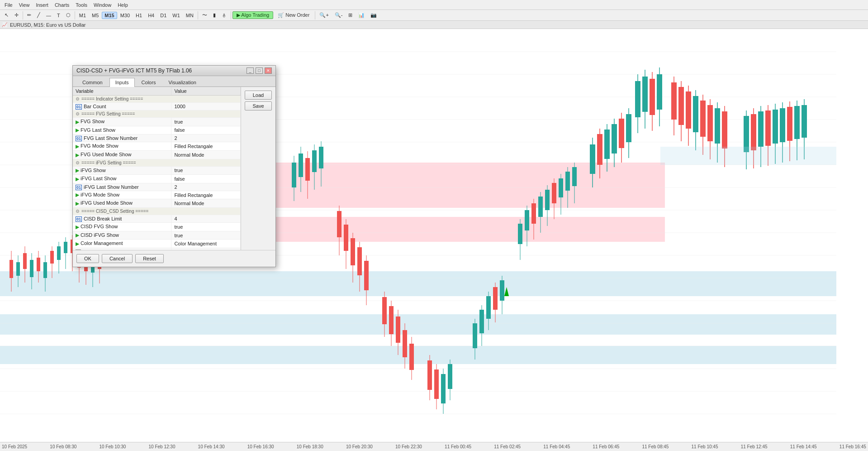  What do you see at coordinates (157, 244) in the screenshot?
I see `table-row: ▶Color ManagementColor Management` at bounding box center [157, 244].